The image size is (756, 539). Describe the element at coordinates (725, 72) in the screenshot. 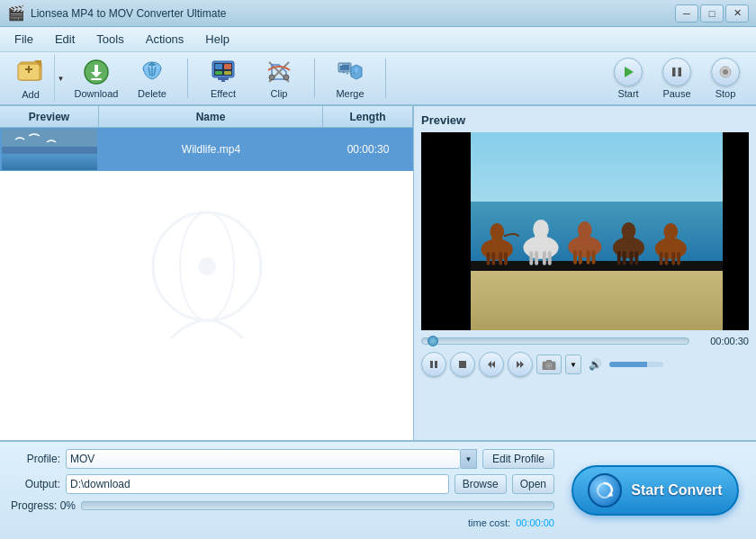

I see `stop-icon` at that location.